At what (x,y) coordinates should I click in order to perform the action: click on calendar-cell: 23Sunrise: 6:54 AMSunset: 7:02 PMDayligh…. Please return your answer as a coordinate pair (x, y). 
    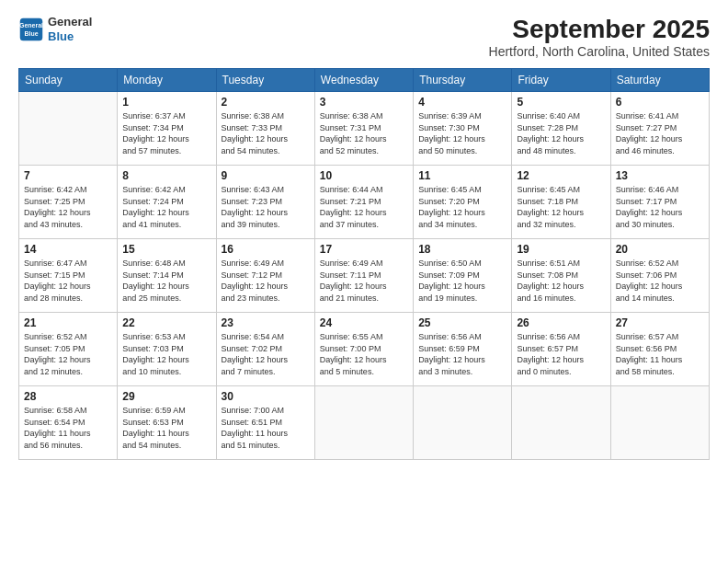
    Looking at the image, I should click on (265, 350).